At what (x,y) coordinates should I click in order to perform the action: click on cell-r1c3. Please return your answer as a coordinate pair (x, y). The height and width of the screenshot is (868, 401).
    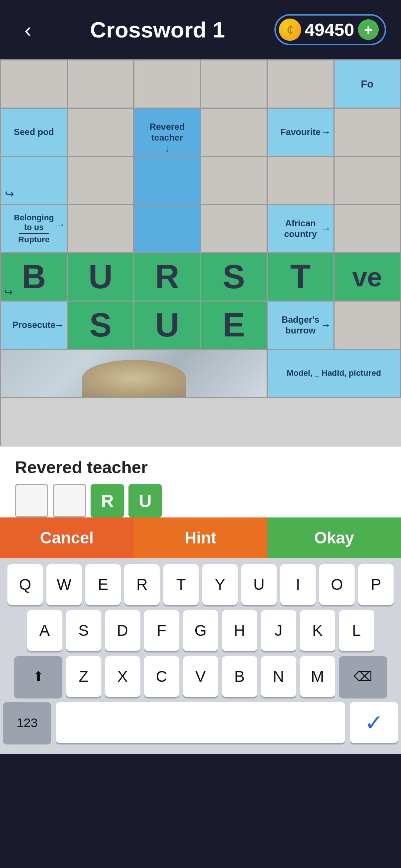
    Looking at the image, I should click on (168, 85).